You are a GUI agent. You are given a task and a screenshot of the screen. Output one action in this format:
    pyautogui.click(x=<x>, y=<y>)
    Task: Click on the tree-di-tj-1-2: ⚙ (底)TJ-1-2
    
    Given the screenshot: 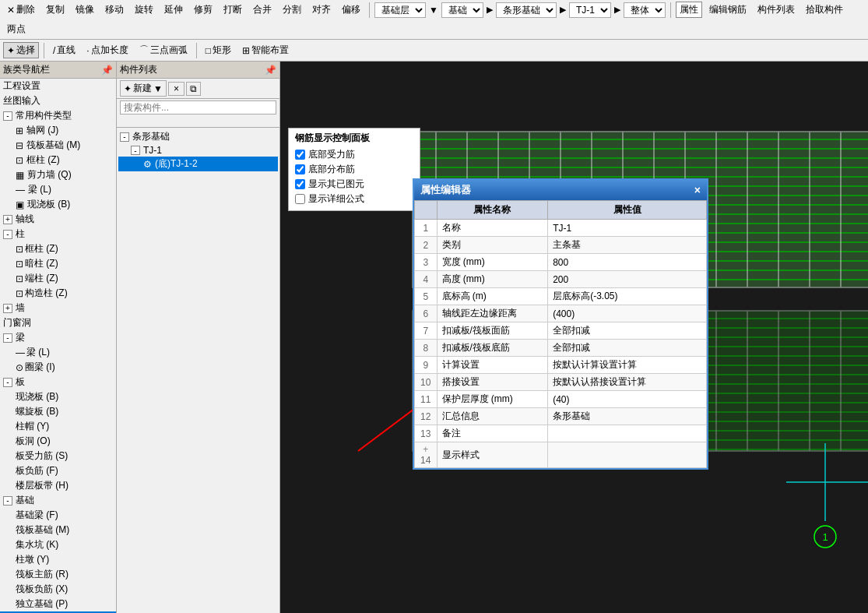 What is the action you would take?
    pyautogui.click(x=198, y=164)
    